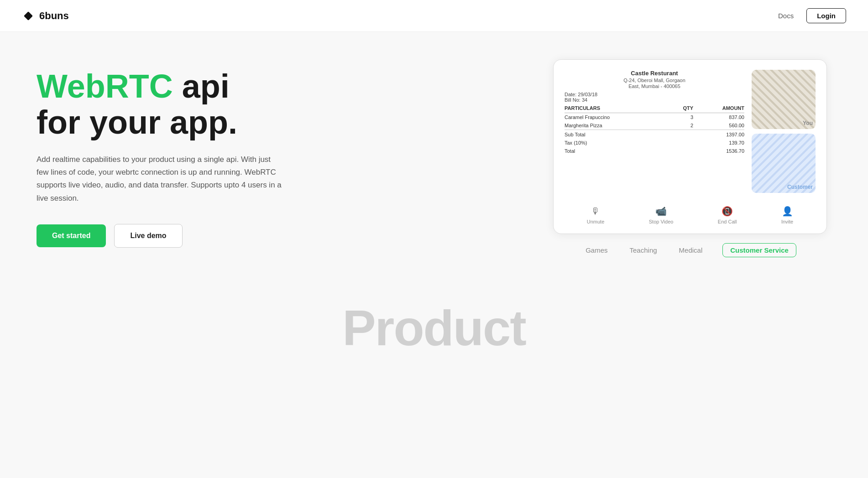 This screenshot has height=478, width=868. Describe the element at coordinates (788, 211) in the screenshot. I see `control-icon: 👤` at that location.